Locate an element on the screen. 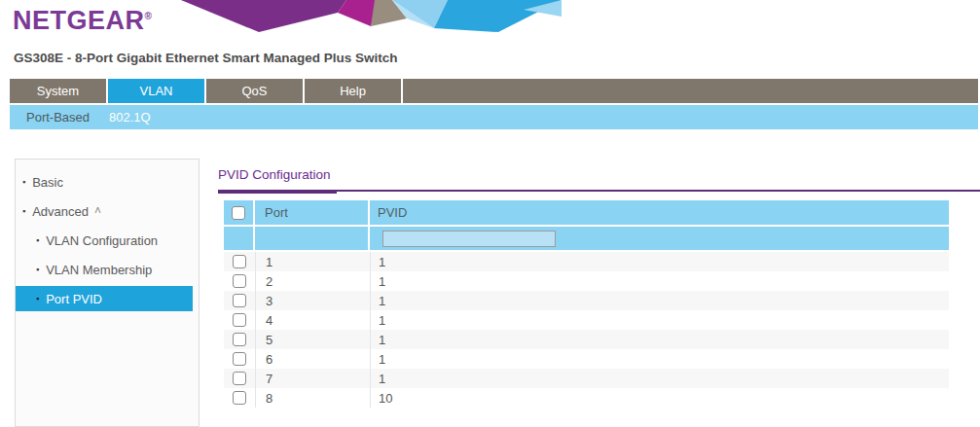  table-row: 31 is located at coordinates (586, 301).